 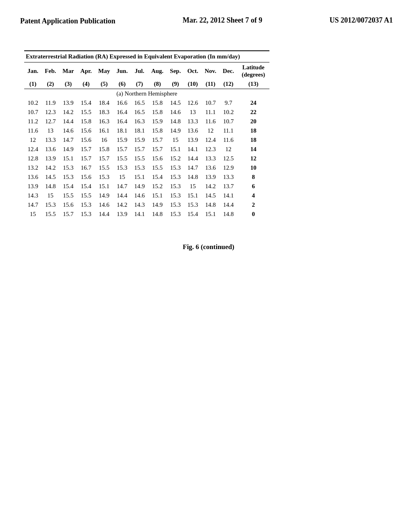 I want to click on table-cell: 13.2, so click(x=33, y=168).